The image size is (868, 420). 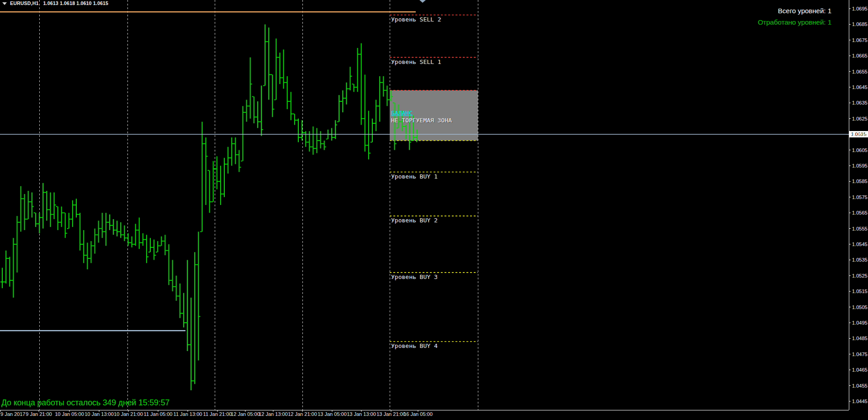 What do you see at coordinates (860, 119) in the screenshot?
I see `price-axis-label: 1.0625` at bounding box center [860, 119].